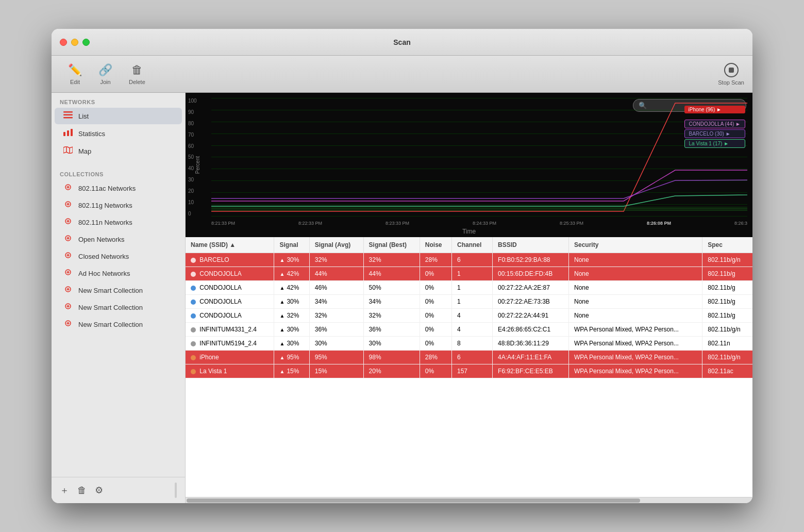 The height and width of the screenshot is (532, 804). Describe the element at coordinates (64, 490) in the screenshot. I see `add-collection-button: ＋` at that location.